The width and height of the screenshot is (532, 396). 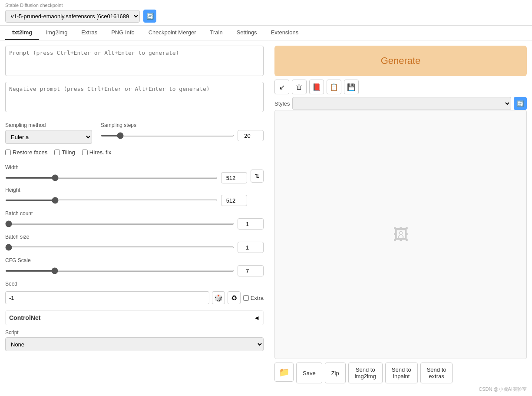 I want to click on seed-label: Seed, so click(x=135, y=284).